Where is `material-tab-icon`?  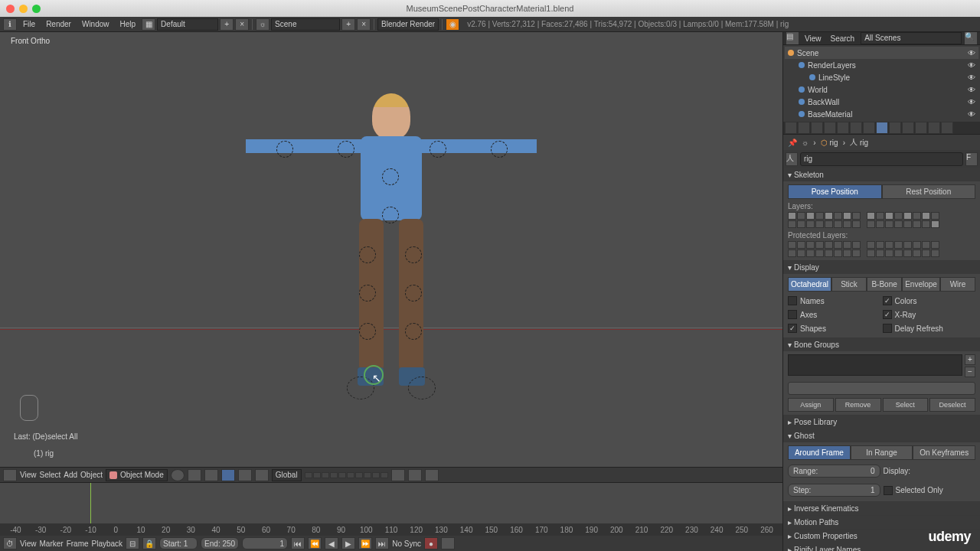 material-tab-icon is located at coordinates (908, 128).